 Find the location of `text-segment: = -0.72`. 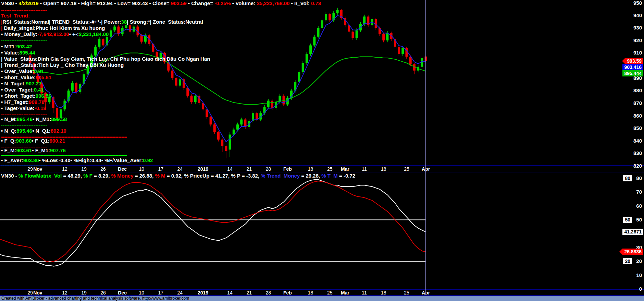

text-segment: = -0.72 is located at coordinates (347, 176).